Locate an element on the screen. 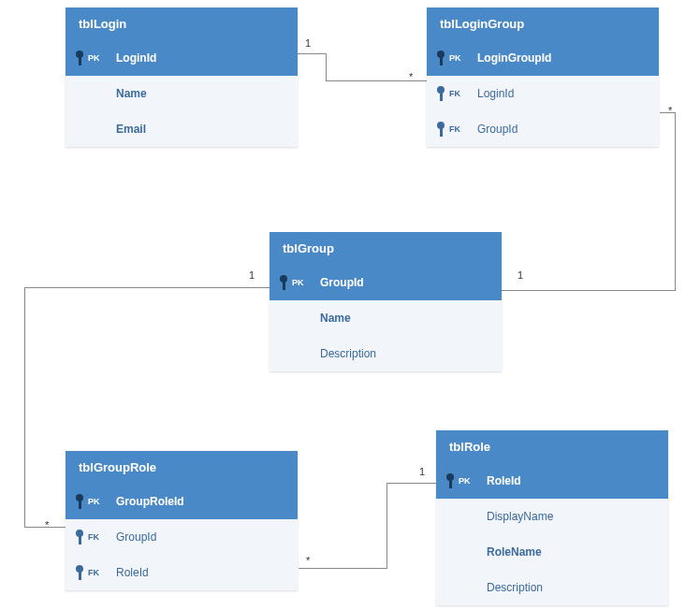  table-row: PK RoleId is located at coordinates (552, 481).